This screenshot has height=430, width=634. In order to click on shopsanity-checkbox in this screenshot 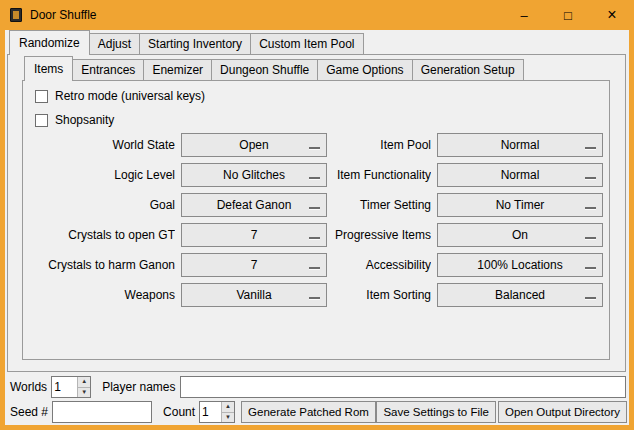, I will do `click(42, 120)`.